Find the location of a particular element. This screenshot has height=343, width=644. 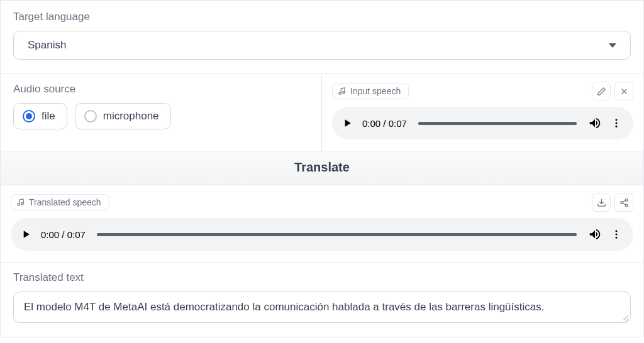

pencil-icon is located at coordinates (601, 92).